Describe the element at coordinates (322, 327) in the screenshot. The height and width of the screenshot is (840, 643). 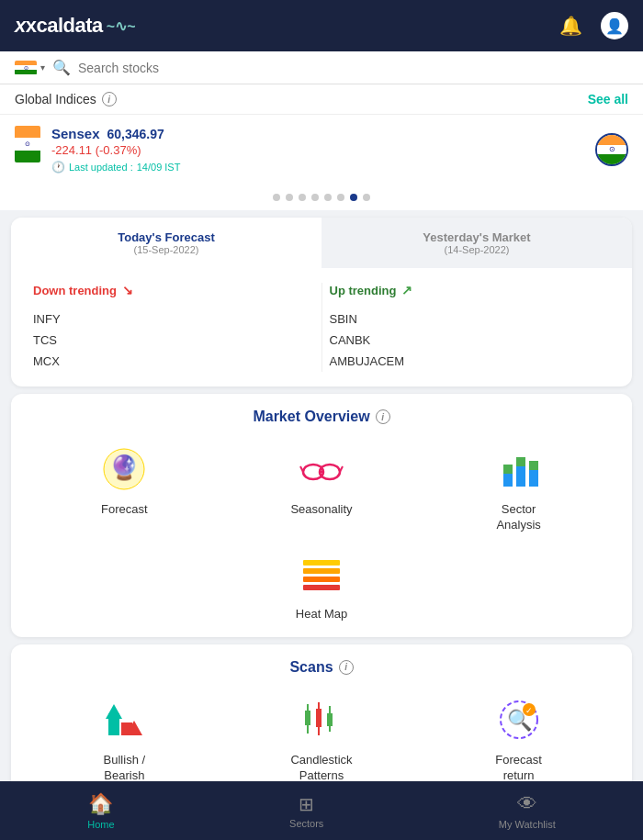
I see `forecast-content: Down trending ↘ INFY TCS MCX Up trending…` at that location.